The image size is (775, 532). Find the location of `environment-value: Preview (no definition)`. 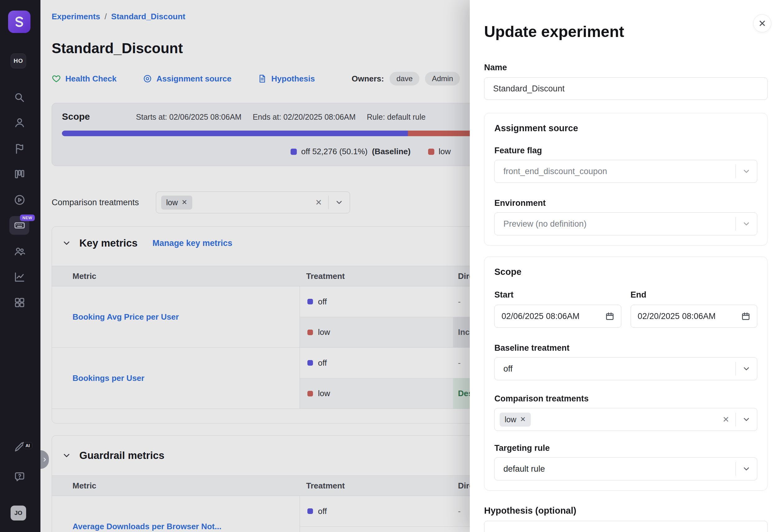

environment-value: Preview (no definition) is located at coordinates (543, 224).